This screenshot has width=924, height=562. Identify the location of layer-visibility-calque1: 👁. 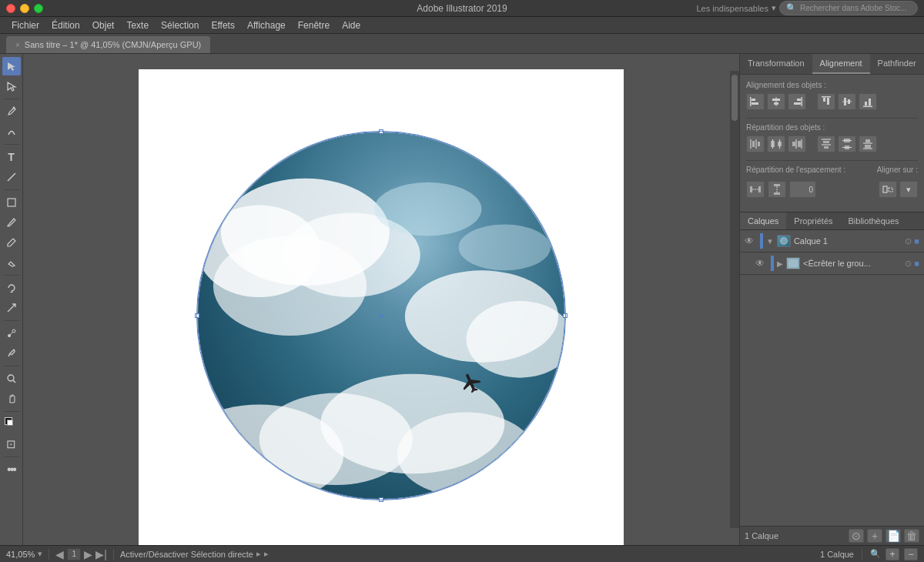
(751, 241).